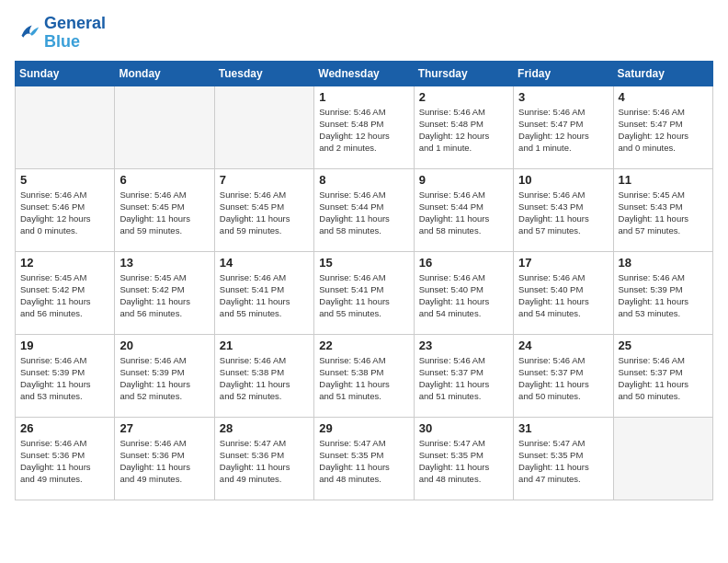 Image resolution: width=728 pixels, height=563 pixels. What do you see at coordinates (463, 180) in the screenshot?
I see `day-number: 9` at bounding box center [463, 180].